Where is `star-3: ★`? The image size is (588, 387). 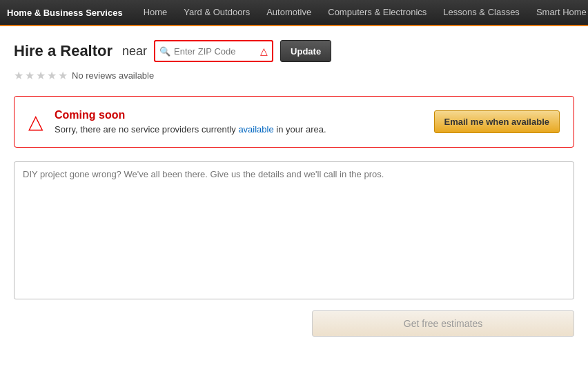
star-3: ★ is located at coordinates (41, 76).